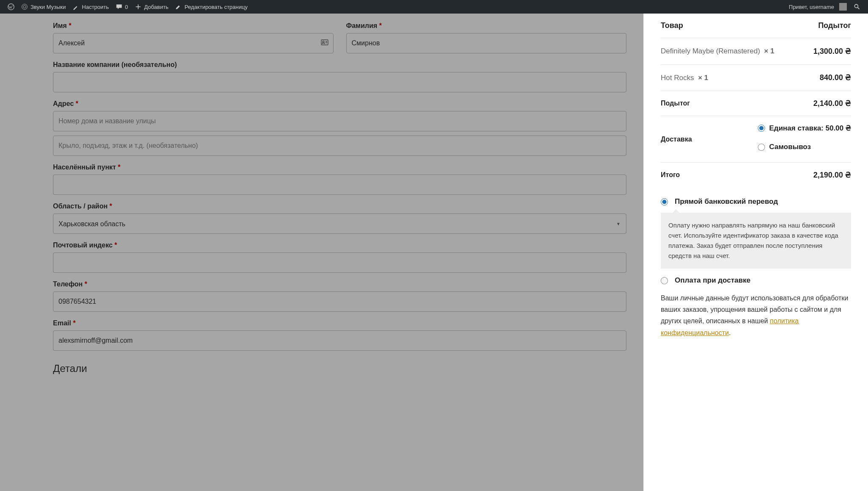 The image size is (868, 491). I want to click on edit-page-link: Редактировать страницу, so click(211, 7).